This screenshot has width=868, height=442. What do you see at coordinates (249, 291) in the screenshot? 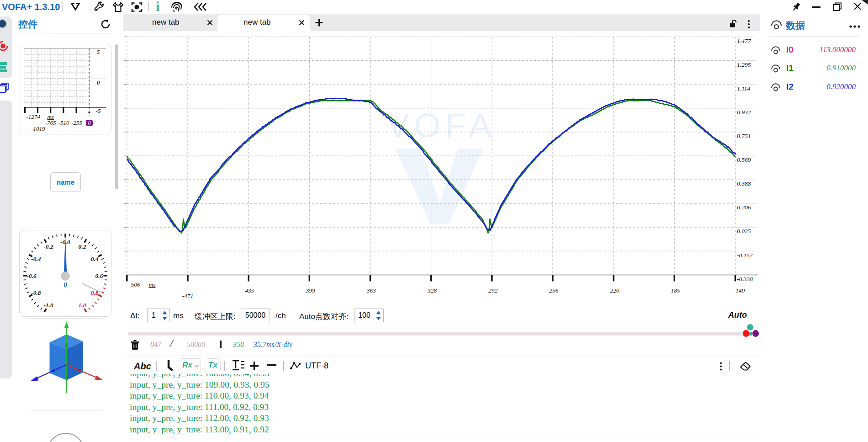
I see `svg-text: -435` at bounding box center [249, 291].